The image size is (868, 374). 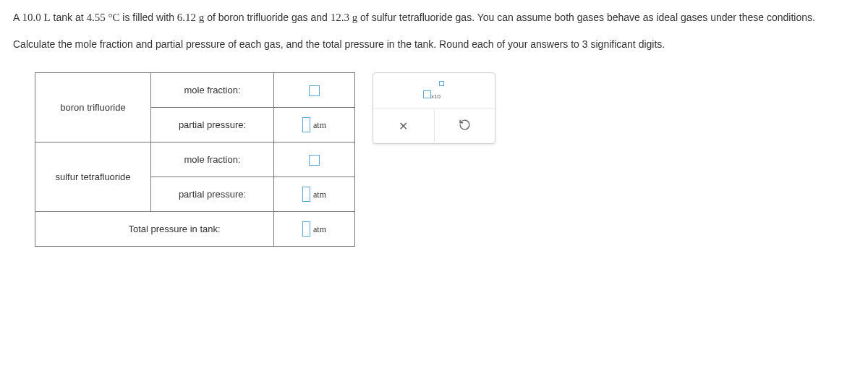 What do you see at coordinates (434, 90) in the screenshot?
I see `sci-notation-button: x10` at bounding box center [434, 90].